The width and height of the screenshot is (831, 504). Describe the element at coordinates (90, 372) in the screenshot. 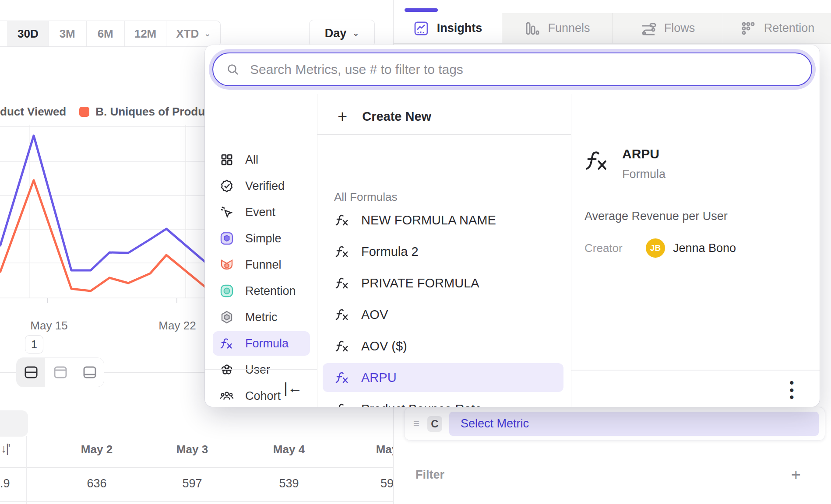

I see `bottom-bar-layout-icon` at that location.